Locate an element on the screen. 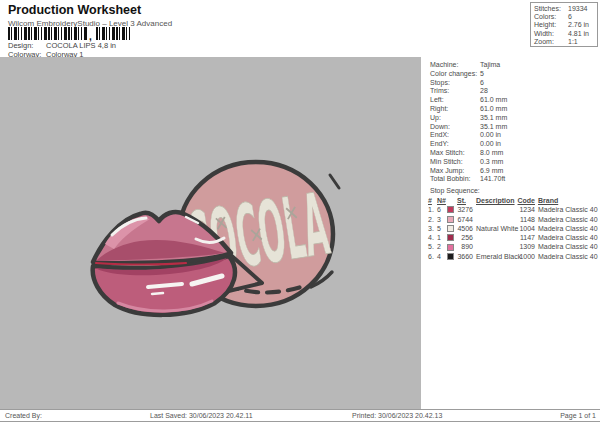 The image size is (600, 424). summary-row: Zoom: 1:1 is located at coordinates (564, 42).